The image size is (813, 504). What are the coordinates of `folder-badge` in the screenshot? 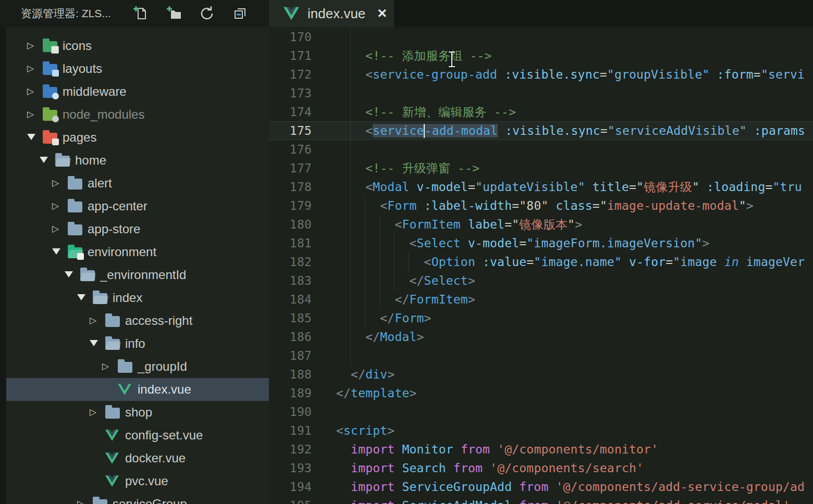 It's located at (80, 256).